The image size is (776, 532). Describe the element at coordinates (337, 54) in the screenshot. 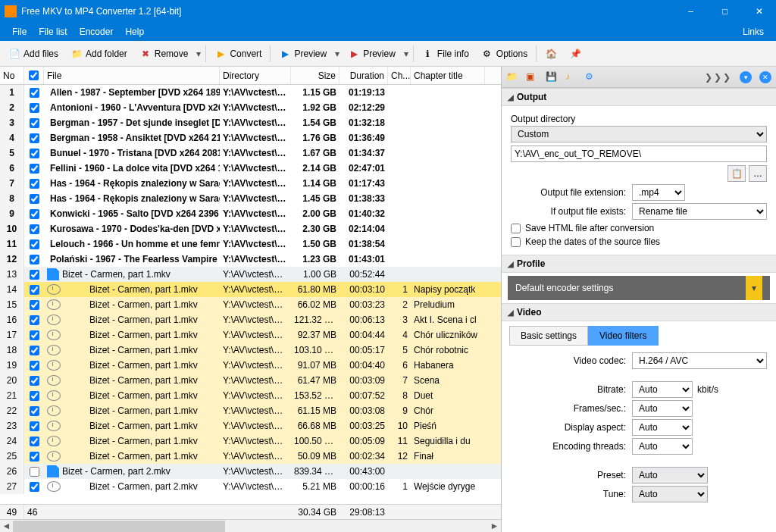

I see `preview-dropdown: ▾` at that location.